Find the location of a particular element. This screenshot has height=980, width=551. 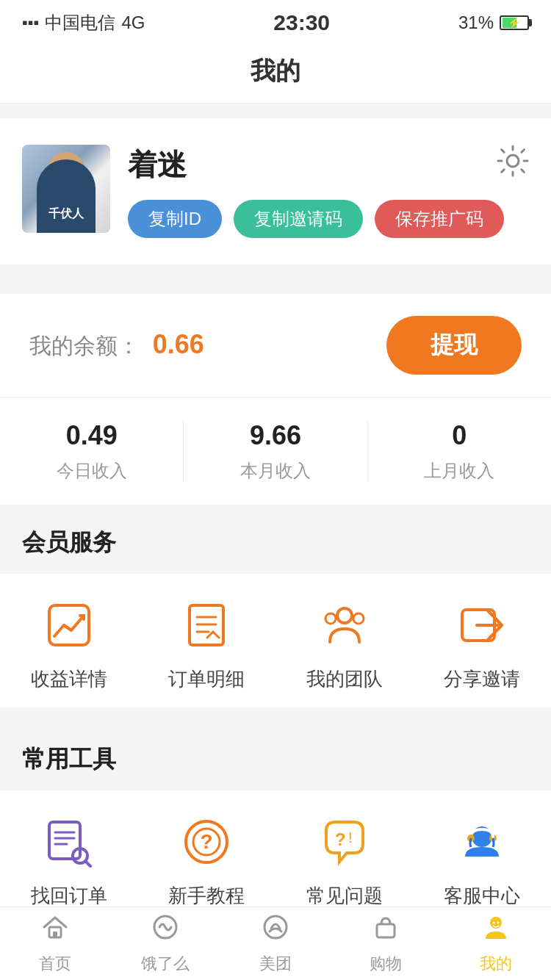

nav-mine-label: 我的 is located at coordinates (496, 964).